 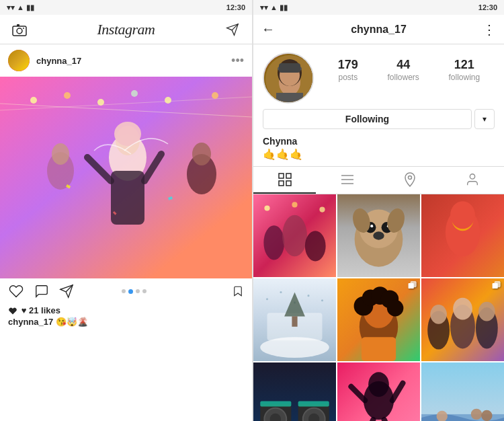 I want to click on post-actions, so click(x=126, y=291).